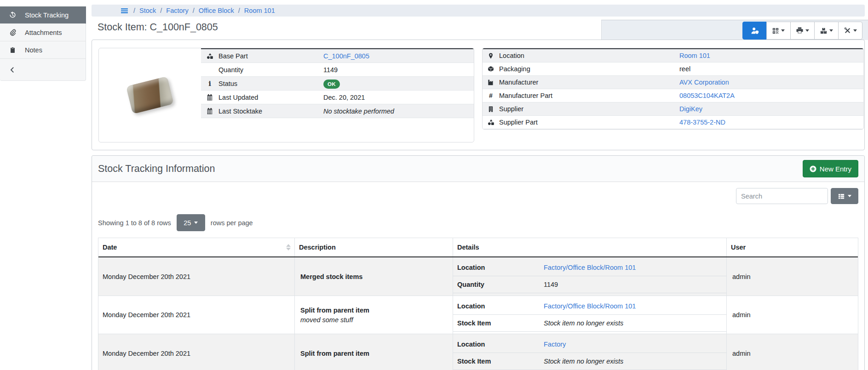 This screenshot has width=868, height=370. What do you see at coordinates (845, 196) in the screenshot?
I see `columns-toggle-button` at bounding box center [845, 196].